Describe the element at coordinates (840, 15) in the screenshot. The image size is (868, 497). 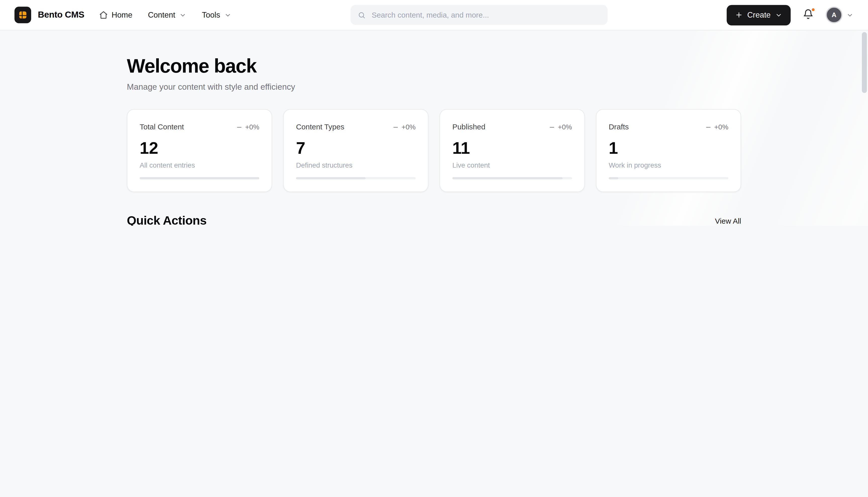
I see `user-menu: A` at that location.